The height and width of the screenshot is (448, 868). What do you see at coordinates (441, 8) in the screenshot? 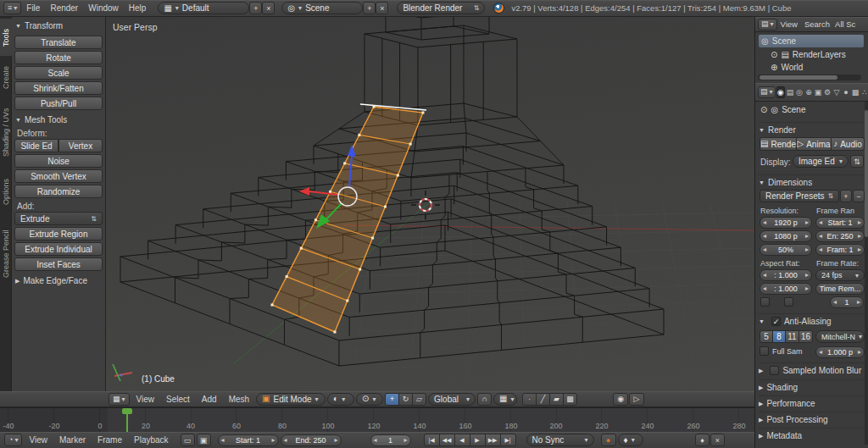
I see `render-engine-dropdown: Blender Render ⇅` at bounding box center [441, 8].